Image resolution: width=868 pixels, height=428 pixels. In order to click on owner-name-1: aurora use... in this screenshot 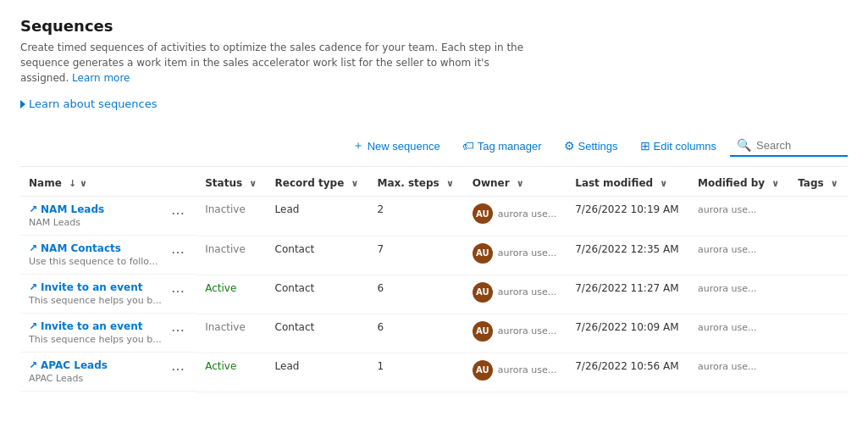, I will do `click(527, 253)`.